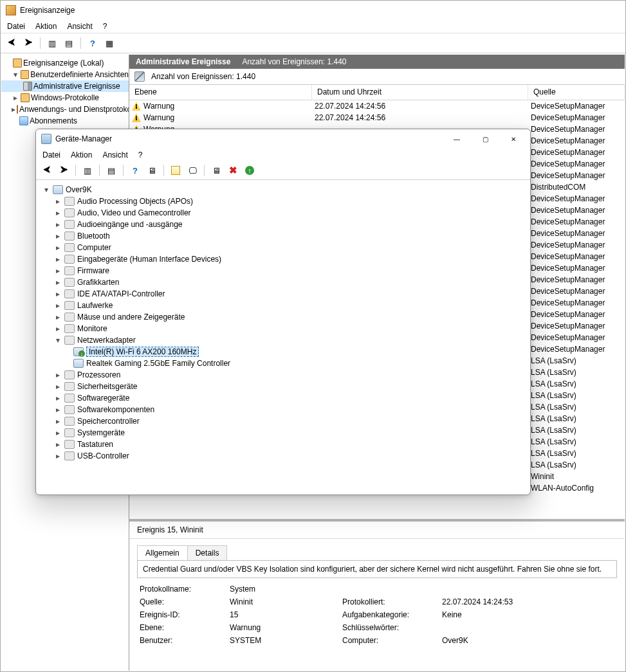 The height and width of the screenshot is (672, 626). Describe the element at coordinates (283, 329) in the screenshot. I see `device-category: ▸Monitore` at that location.